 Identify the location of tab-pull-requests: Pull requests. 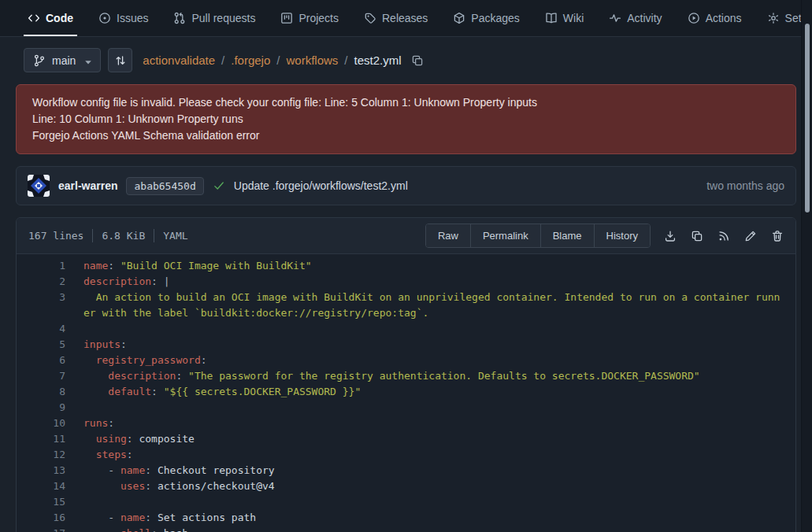
(214, 18).